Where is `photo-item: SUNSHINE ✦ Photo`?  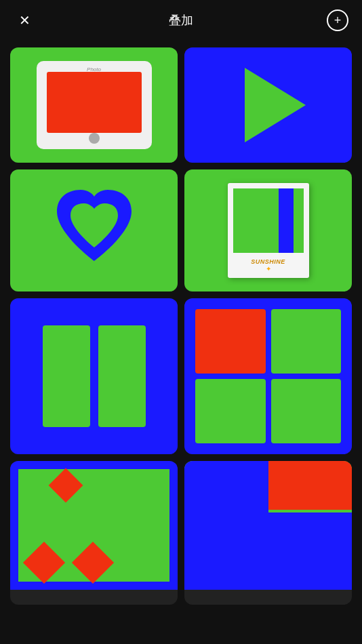
photo-item: SUNSHINE ✦ Photo is located at coordinates (268, 230).